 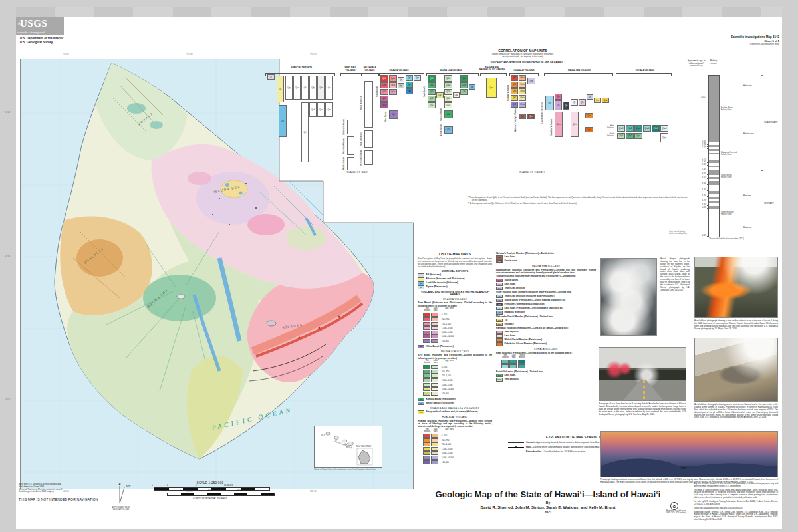 I want to click on unit-label: Hawaiitic lava flows, so click(x=515, y=312).